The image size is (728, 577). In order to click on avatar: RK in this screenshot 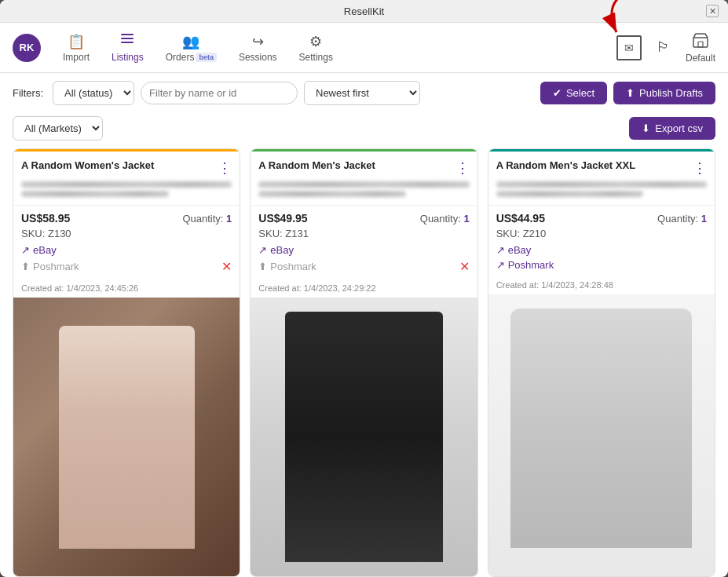, I will do `click(27, 48)`.